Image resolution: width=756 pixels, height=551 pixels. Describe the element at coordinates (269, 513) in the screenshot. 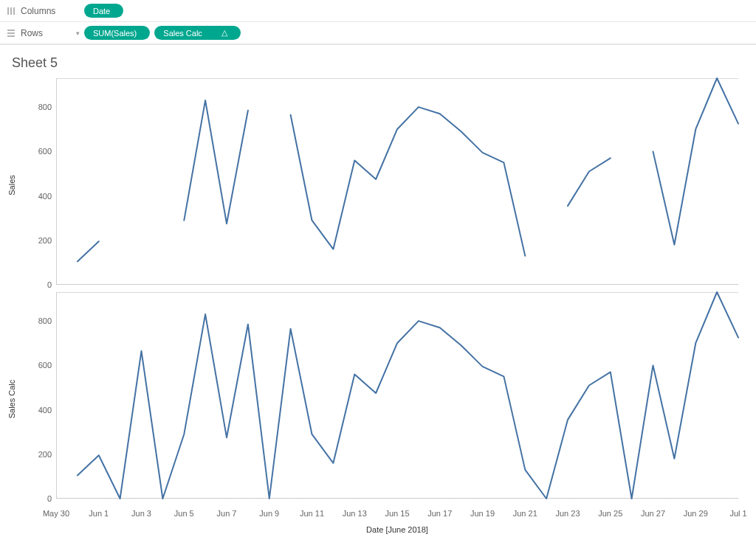

I see `x-tick: Jun 9` at that location.